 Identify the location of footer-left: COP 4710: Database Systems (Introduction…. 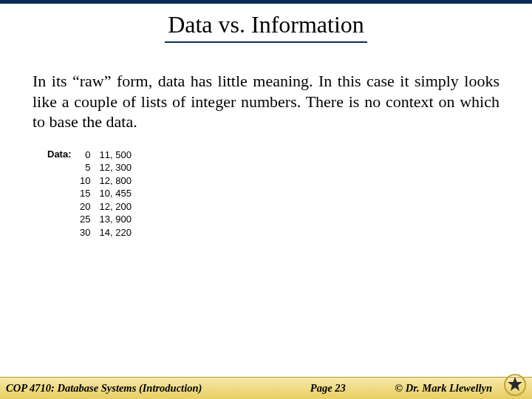
(100, 389).